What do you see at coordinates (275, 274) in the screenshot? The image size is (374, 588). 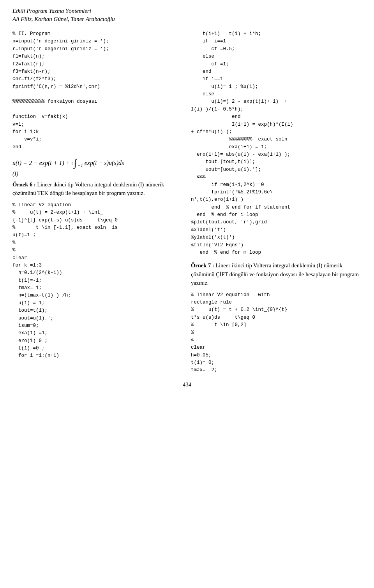 I see `example7-text: Lineer ikinci tip Volterra integral denk…` at bounding box center [275, 274].